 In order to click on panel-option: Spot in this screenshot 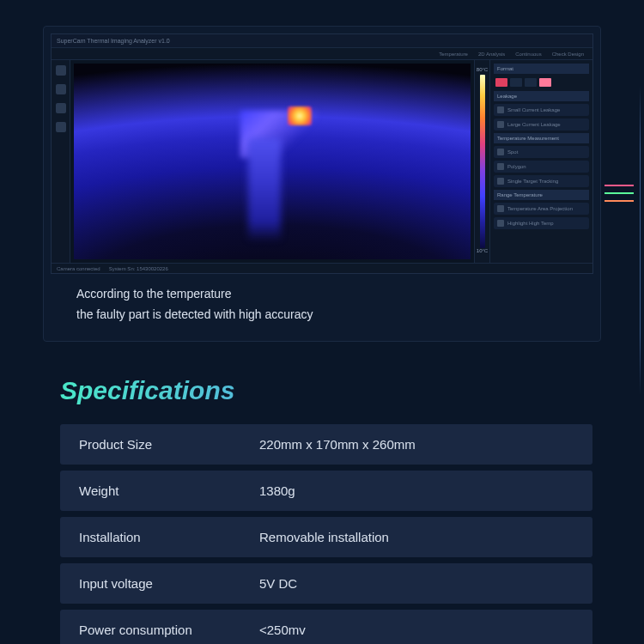, I will do `click(541, 152)`.